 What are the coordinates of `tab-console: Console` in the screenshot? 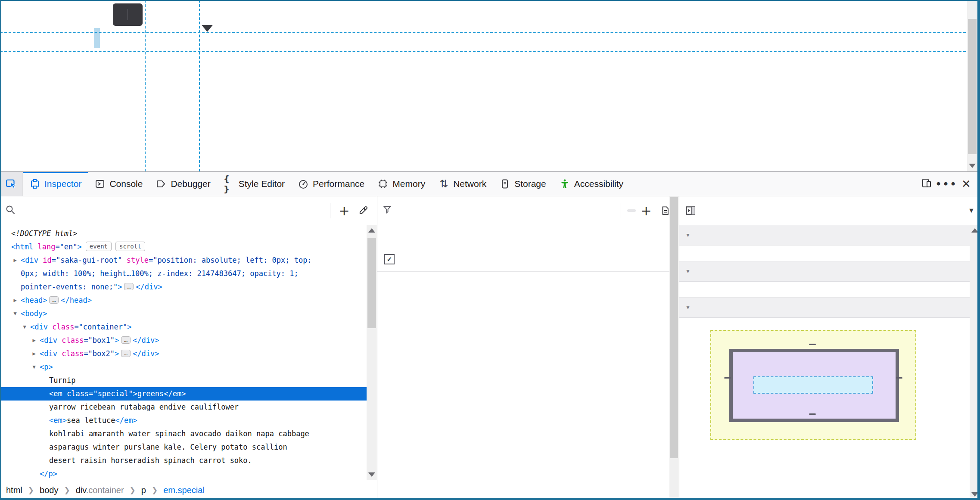 It's located at (118, 184).